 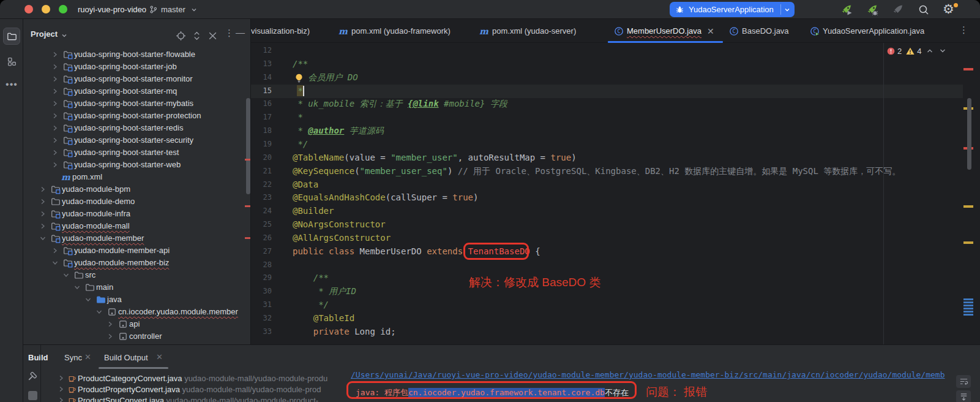 What do you see at coordinates (924, 10) in the screenshot?
I see `search-icon` at bounding box center [924, 10].